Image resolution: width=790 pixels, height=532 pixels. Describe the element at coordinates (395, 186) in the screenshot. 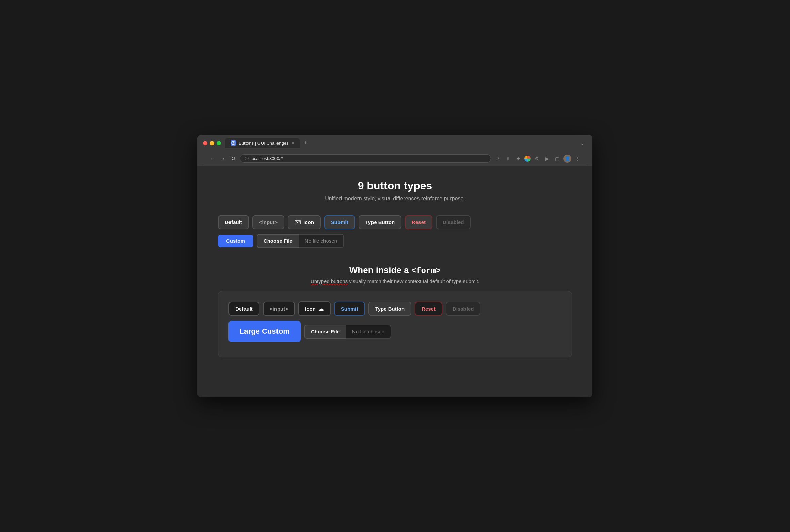

I see `page-title: 9 button types` at that location.